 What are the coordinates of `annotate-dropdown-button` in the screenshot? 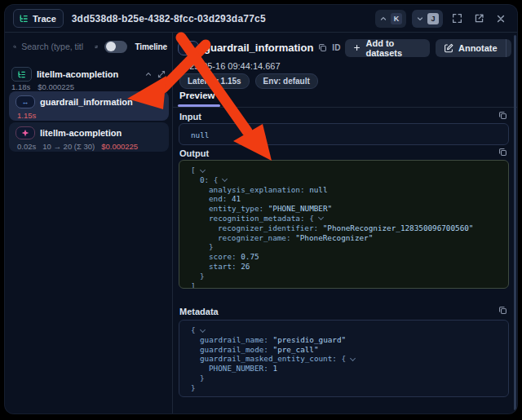 It's located at (509, 48).